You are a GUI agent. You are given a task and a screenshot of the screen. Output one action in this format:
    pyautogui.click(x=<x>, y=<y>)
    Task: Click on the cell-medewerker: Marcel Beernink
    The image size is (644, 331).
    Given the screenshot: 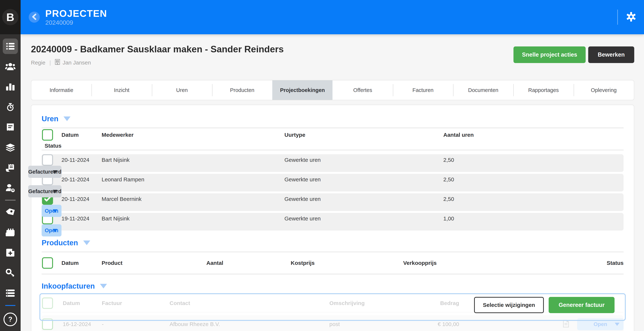 What is the action you would take?
    pyautogui.click(x=193, y=199)
    